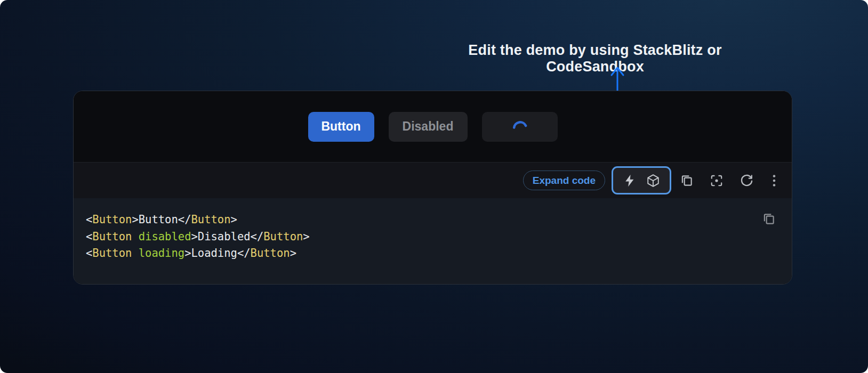 This screenshot has height=373, width=868. I want to click on more-actions-button, so click(774, 181).